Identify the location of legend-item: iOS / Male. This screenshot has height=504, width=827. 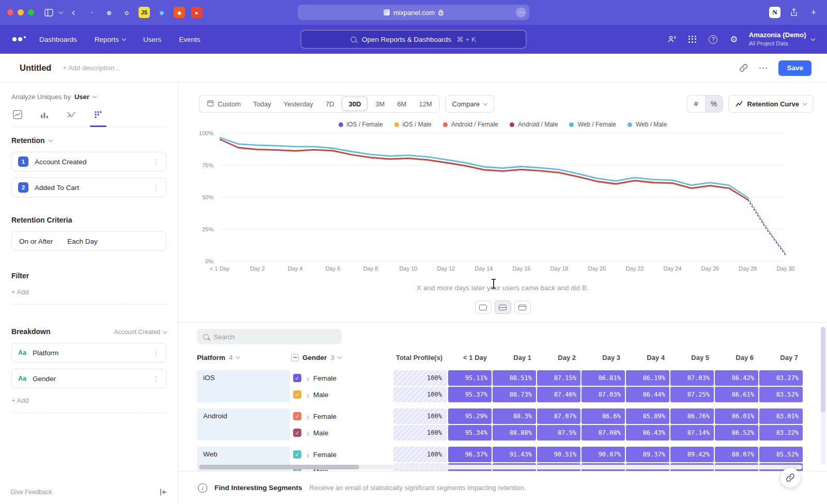
(413, 124).